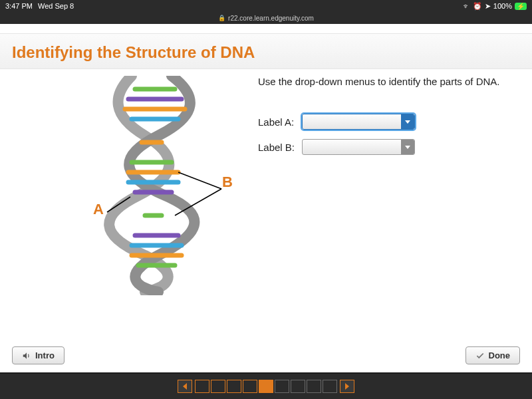 The image size is (532, 399). What do you see at coordinates (477, 7) in the screenshot?
I see `alarm-icon: ⏰` at bounding box center [477, 7].